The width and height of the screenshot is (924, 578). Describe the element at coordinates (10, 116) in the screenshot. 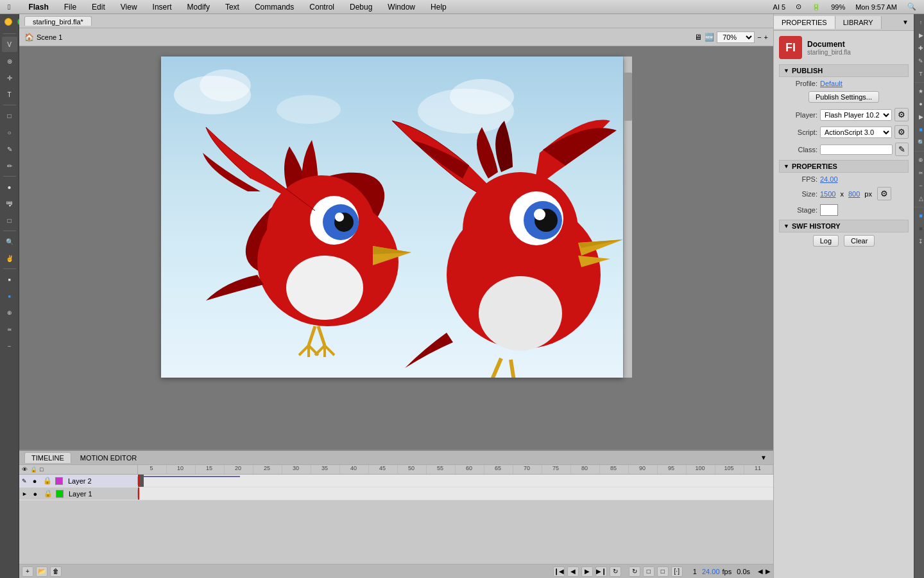

I see `rect-tool: □` at that location.